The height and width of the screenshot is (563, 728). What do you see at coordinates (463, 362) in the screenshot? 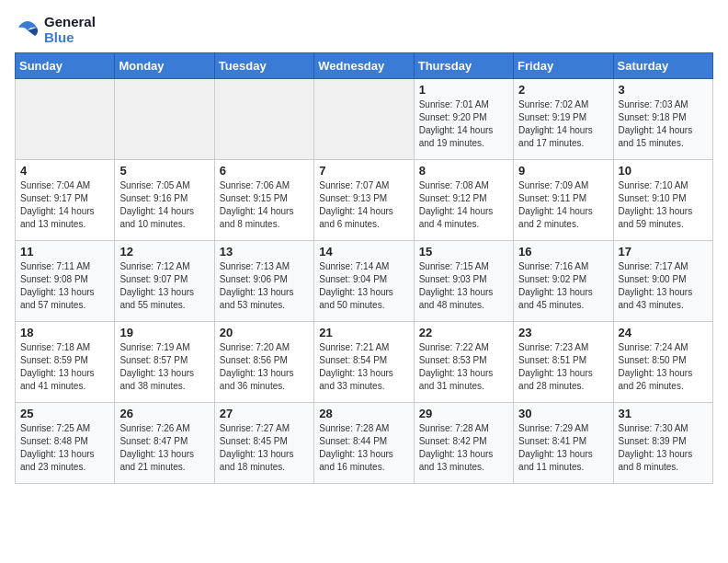
I see `calendar-cell: 22Sunrise: 7:22 AM Sunset: 8:53 PM Dayli…` at bounding box center [463, 362].